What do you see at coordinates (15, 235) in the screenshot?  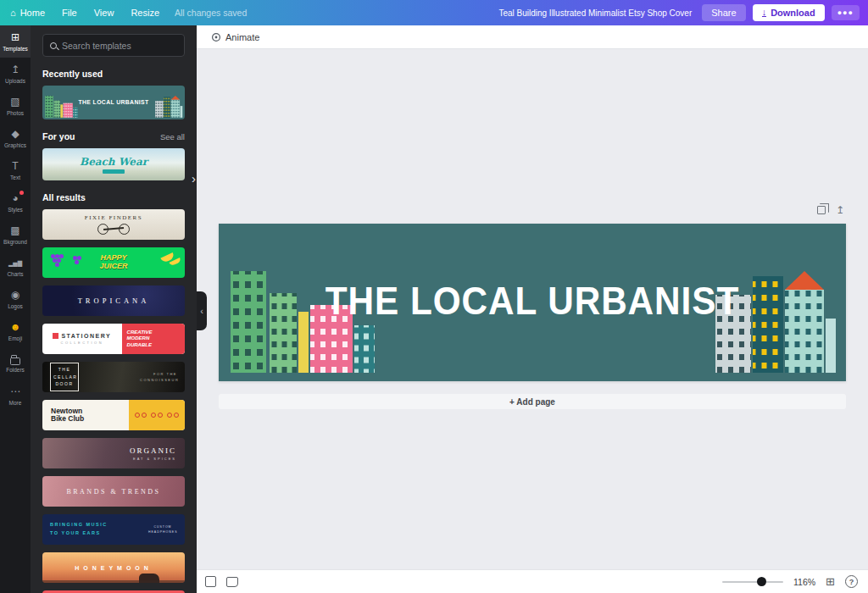 I see `sidebar-item-background: ▩ Bkground` at bounding box center [15, 235].